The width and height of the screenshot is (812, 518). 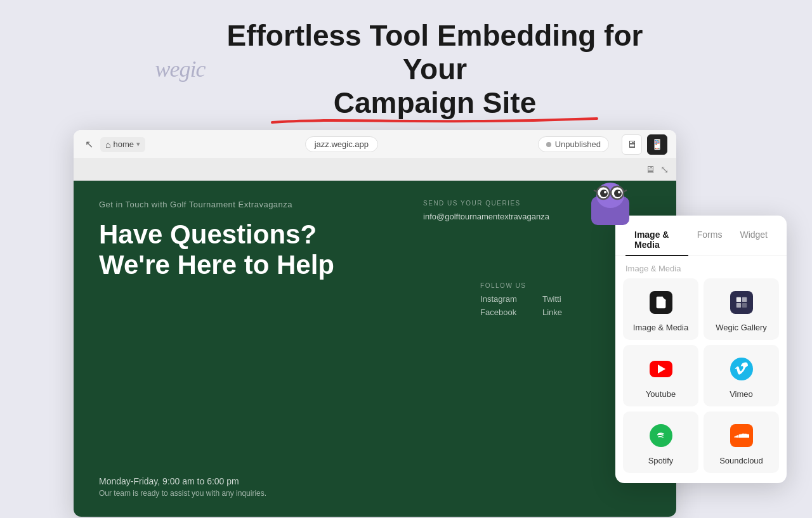 What do you see at coordinates (341, 145) in the screenshot?
I see `url-text: jazz.wegic.app` at bounding box center [341, 145].